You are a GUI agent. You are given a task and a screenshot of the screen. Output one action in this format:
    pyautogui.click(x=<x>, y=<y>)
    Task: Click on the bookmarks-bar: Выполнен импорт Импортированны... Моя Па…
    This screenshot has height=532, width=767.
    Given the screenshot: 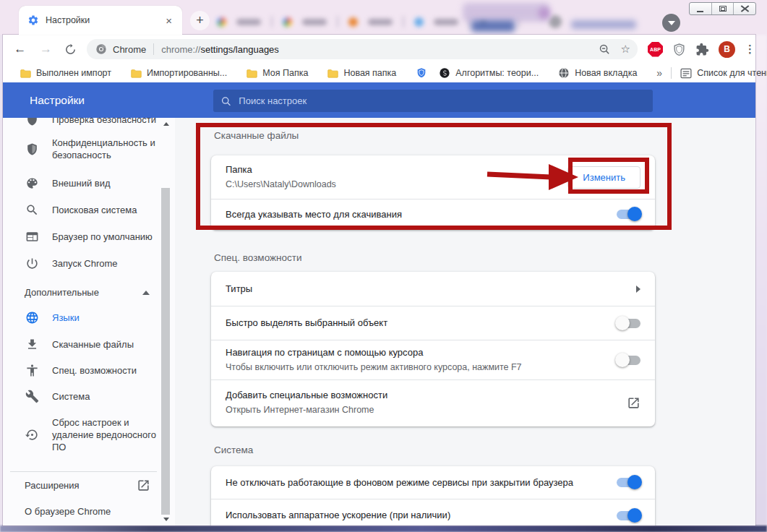 What is the action you would take?
    pyautogui.click(x=379, y=73)
    